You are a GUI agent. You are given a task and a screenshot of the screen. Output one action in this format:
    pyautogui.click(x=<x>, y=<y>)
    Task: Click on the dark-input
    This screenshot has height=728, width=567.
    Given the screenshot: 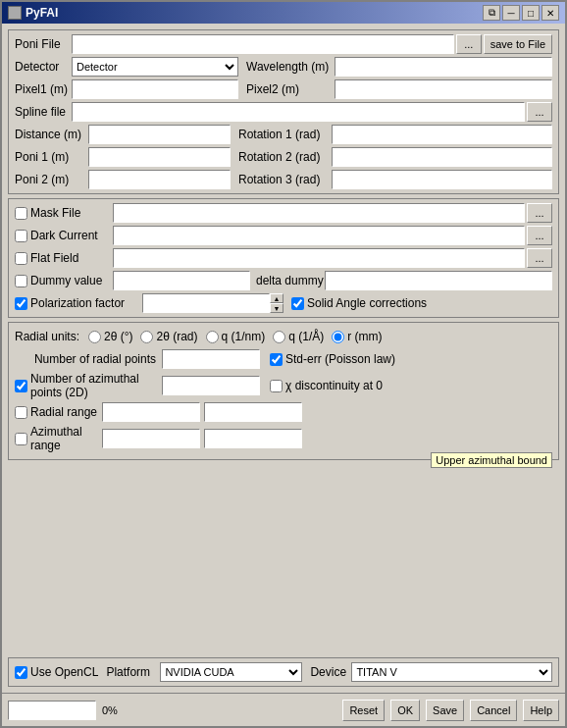 What is the action you would take?
    pyautogui.click(x=319, y=235)
    